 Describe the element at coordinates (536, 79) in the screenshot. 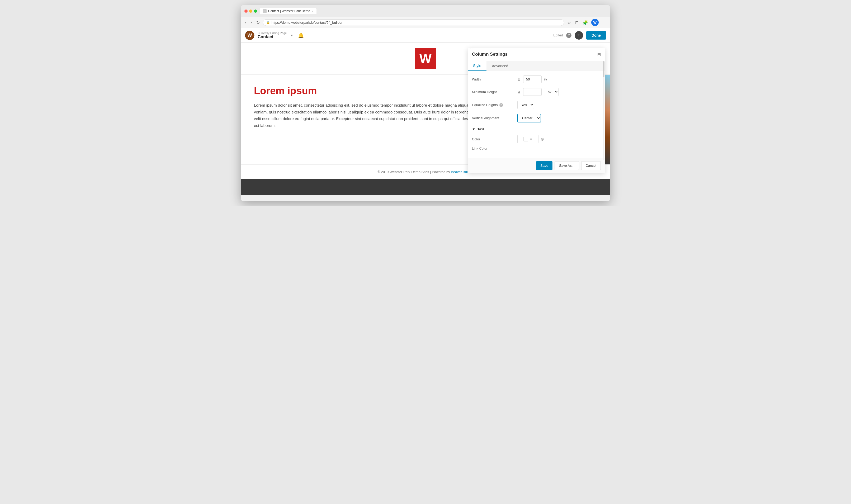

I see `width-row: Width 🖥 %` at that location.